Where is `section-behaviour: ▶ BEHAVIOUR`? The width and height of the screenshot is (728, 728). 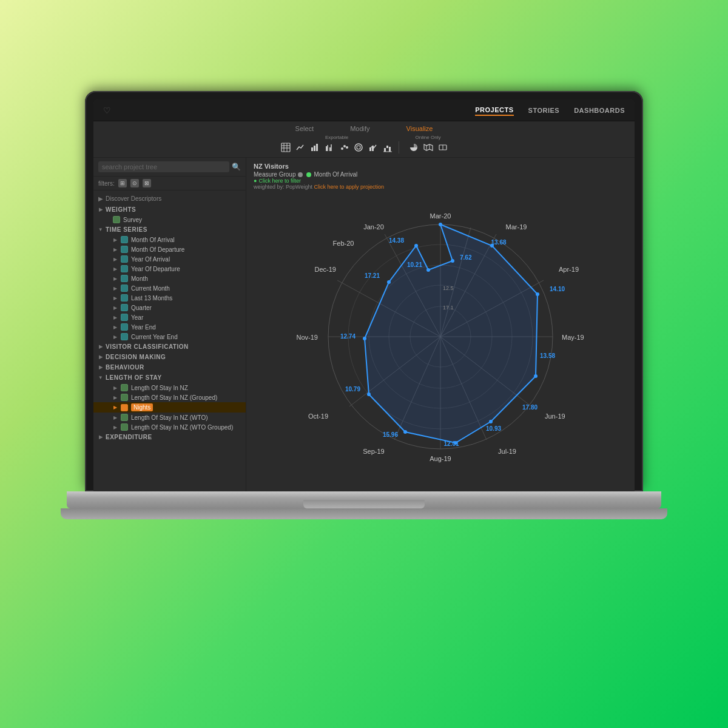 section-behaviour: ▶ BEHAVIOUR is located at coordinates (170, 368).